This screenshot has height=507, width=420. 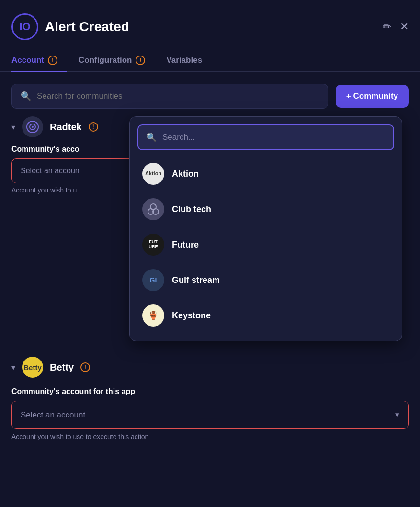 I want to click on betty-account-help: Account you wish to use to execute this …, so click(x=210, y=437).